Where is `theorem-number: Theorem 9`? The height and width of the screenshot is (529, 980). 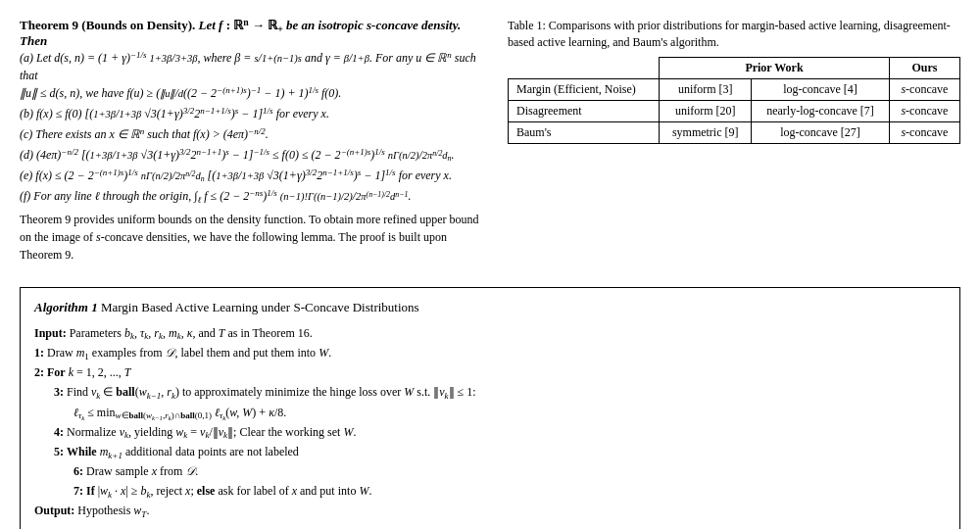 theorem-number: Theorem 9 is located at coordinates (49, 25).